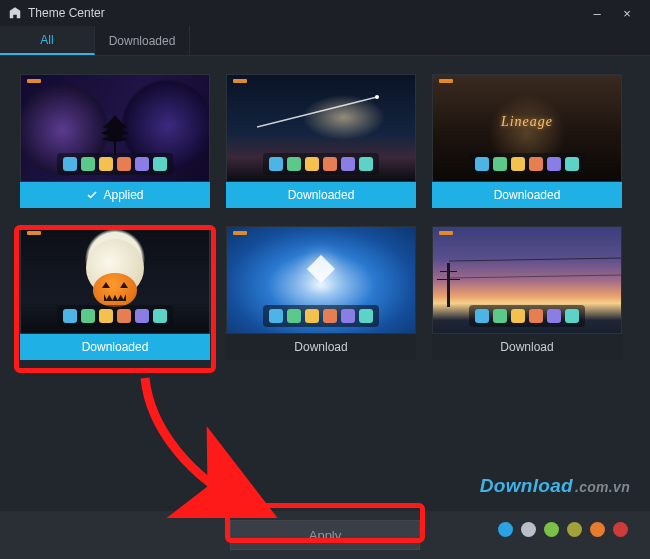  Describe the element at coordinates (115, 141) in the screenshot. I see `theme-card: Applied` at that location.